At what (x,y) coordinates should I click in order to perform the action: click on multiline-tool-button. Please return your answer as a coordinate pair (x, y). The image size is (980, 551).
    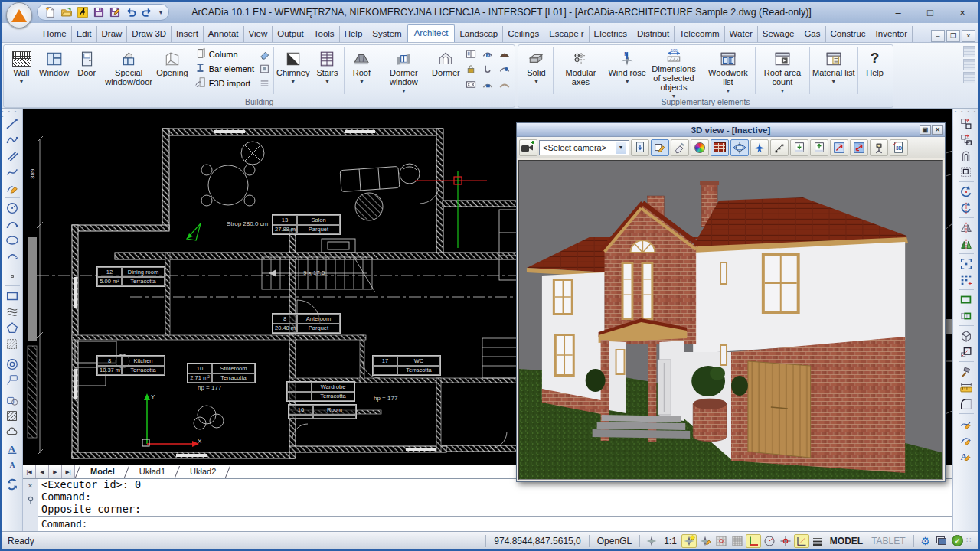
    Looking at the image, I should click on (12, 312).